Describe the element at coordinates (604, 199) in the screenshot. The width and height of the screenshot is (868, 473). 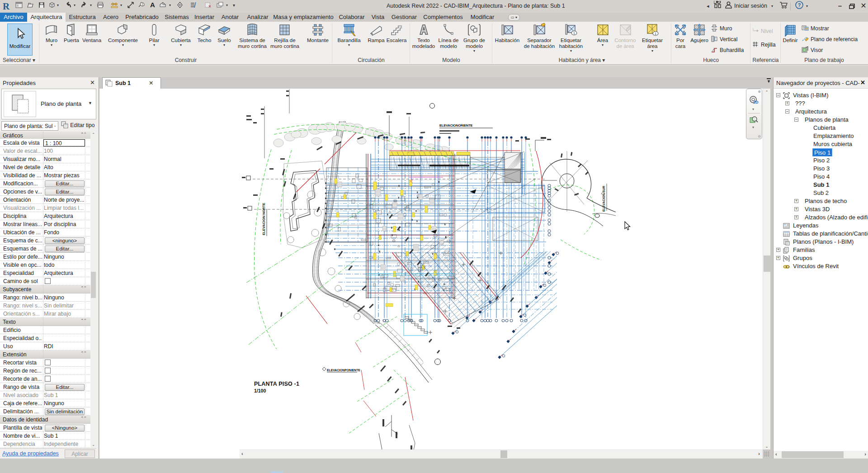
I see `svg-text: ELEVACION SUR` at that location.